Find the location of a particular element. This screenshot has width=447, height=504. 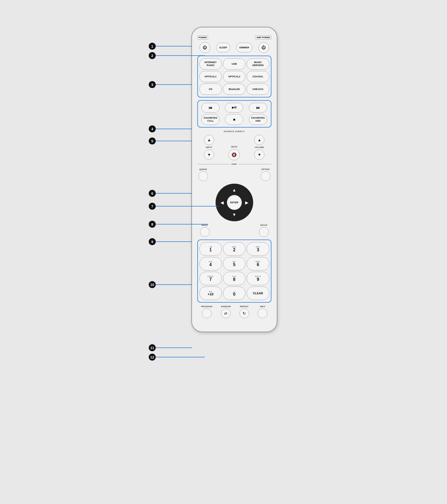

program-row: PROGRAM RANDOM ⇄ REPEAT ↻ INFO is located at coordinates (234, 312).